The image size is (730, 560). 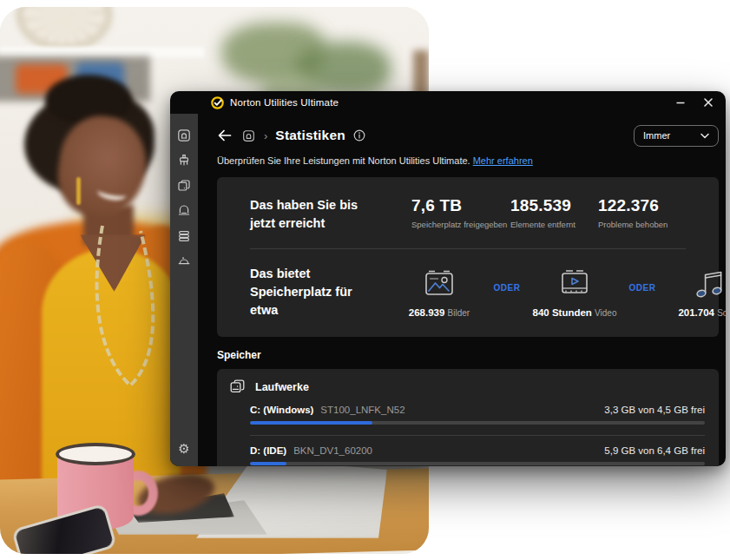 I want to click on drive-d-progress, so click(x=477, y=464).